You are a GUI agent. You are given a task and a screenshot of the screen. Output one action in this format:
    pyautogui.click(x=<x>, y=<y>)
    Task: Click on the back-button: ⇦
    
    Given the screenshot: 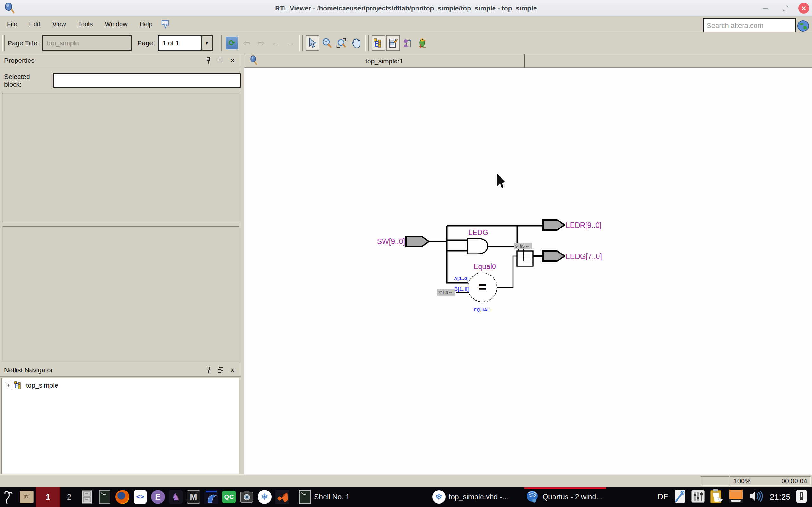 What is the action you would take?
    pyautogui.click(x=246, y=43)
    